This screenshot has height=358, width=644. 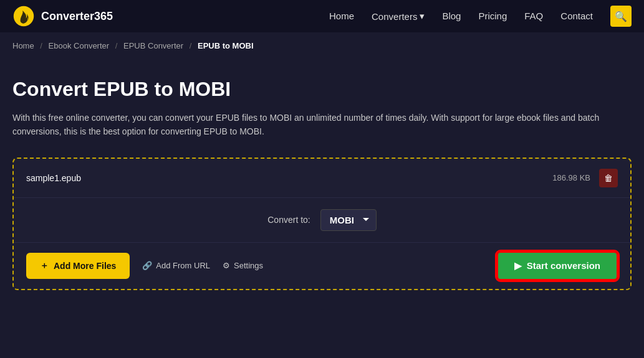 What do you see at coordinates (54, 178) in the screenshot?
I see `file-name: sample1.epub` at bounding box center [54, 178].